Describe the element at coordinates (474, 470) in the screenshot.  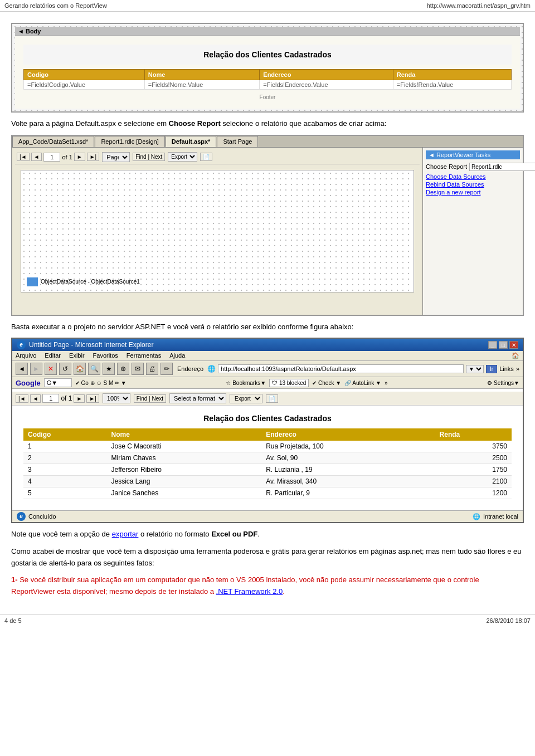
I see `cell-renda: 1750` at that location.